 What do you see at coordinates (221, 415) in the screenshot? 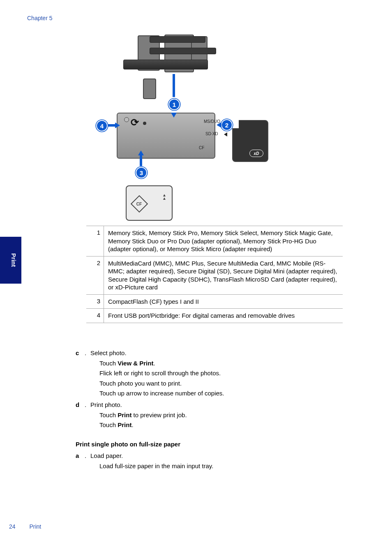
I see `step-d-line1: Touch Print to preview print job.` at bounding box center [221, 415].